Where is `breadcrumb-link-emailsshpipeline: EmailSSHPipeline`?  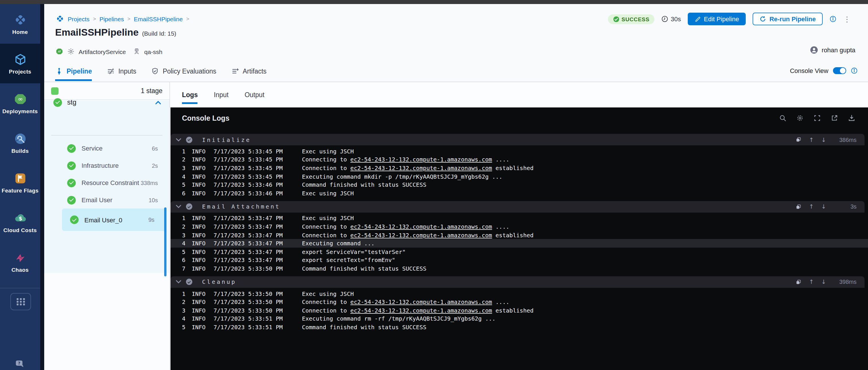 breadcrumb-link-emailsshpipeline: EmailSSHPipeline is located at coordinates (158, 19).